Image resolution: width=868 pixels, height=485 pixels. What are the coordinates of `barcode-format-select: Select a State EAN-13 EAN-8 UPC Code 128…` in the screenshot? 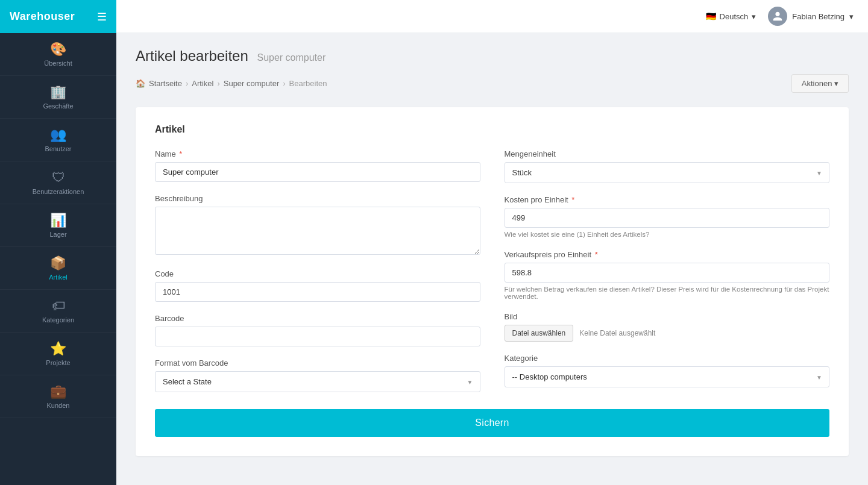 It's located at (318, 382).